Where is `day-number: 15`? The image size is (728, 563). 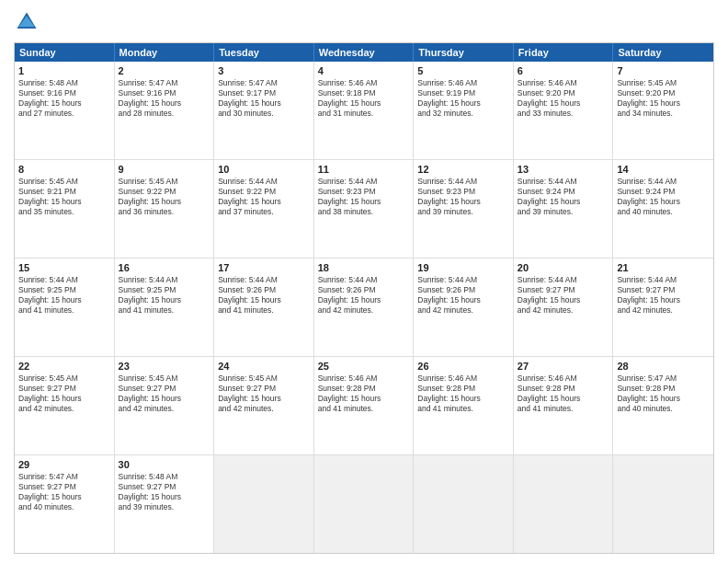 day-number: 15 is located at coordinates (64, 268).